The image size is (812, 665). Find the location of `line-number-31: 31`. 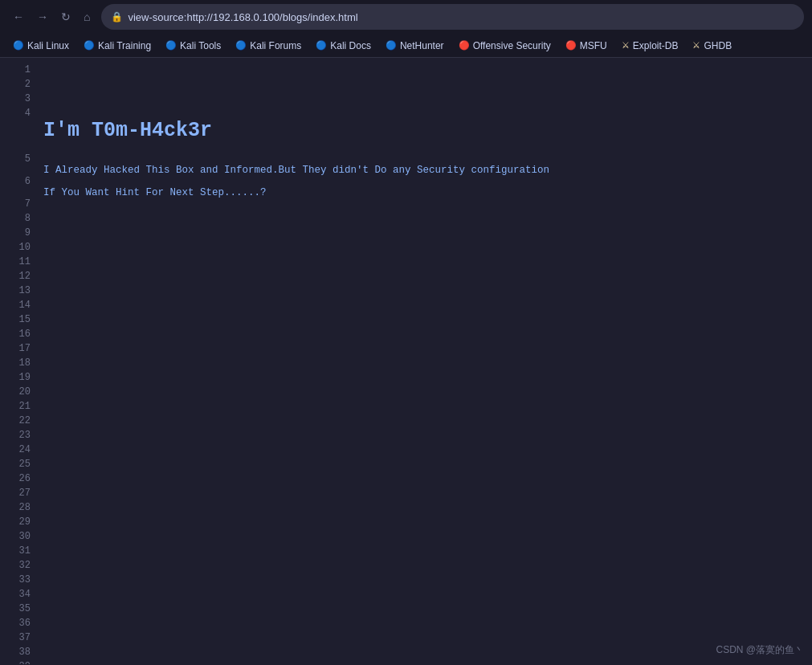

line-number-31: 31 is located at coordinates (18, 551).